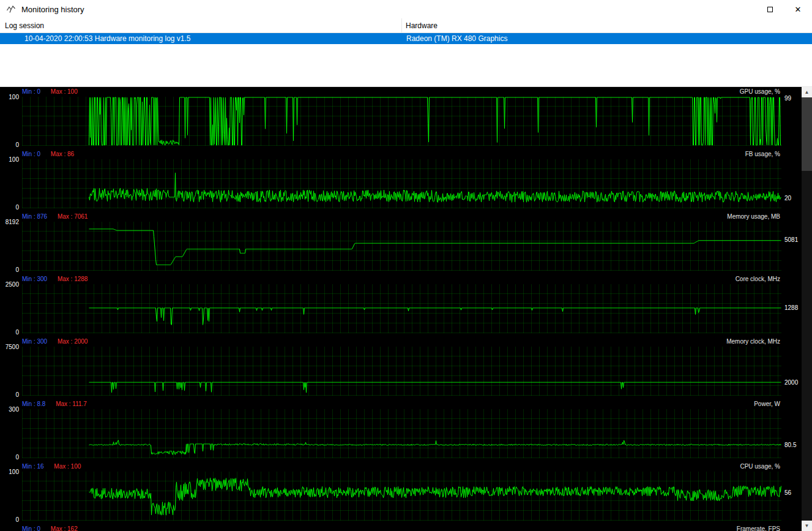 This screenshot has width=812, height=531. What do you see at coordinates (401, 528) in the screenshot?
I see `panel-header: Min : 0 Max : 162 Framerate, FPS` at bounding box center [401, 528].